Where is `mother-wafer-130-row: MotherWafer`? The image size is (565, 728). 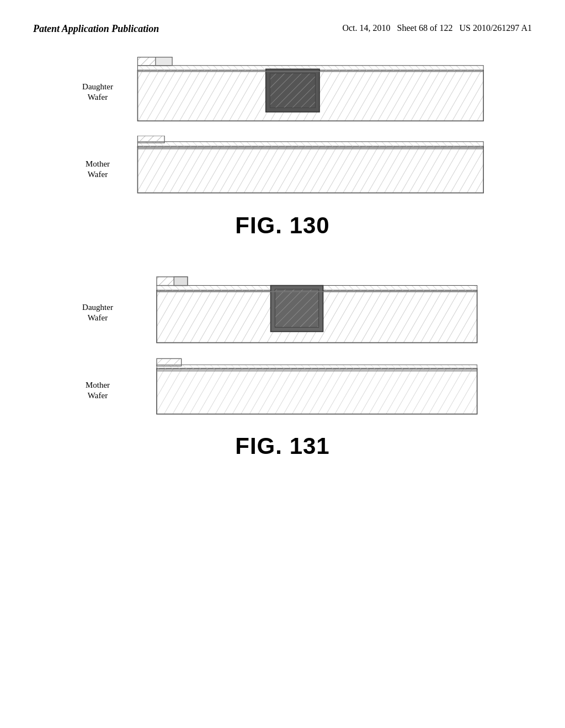 mother-wafer-130-row: MotherWafer is located at coordinates (282, 170).